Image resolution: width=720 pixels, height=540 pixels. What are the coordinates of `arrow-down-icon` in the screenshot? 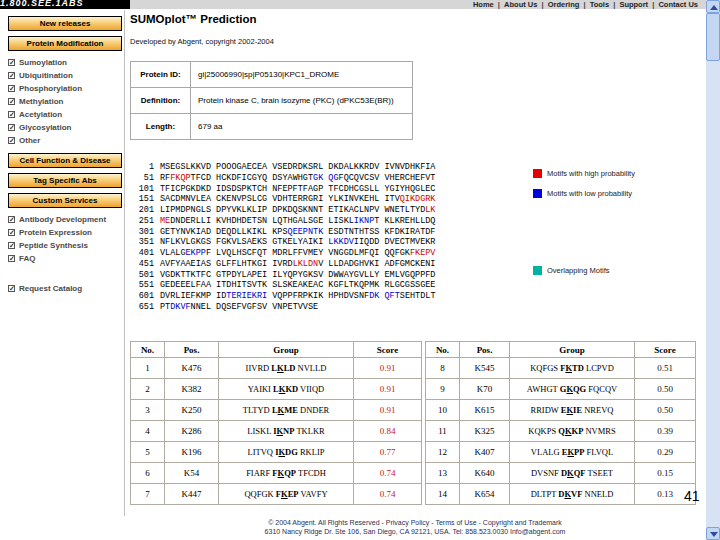 It's located at (714, 534).